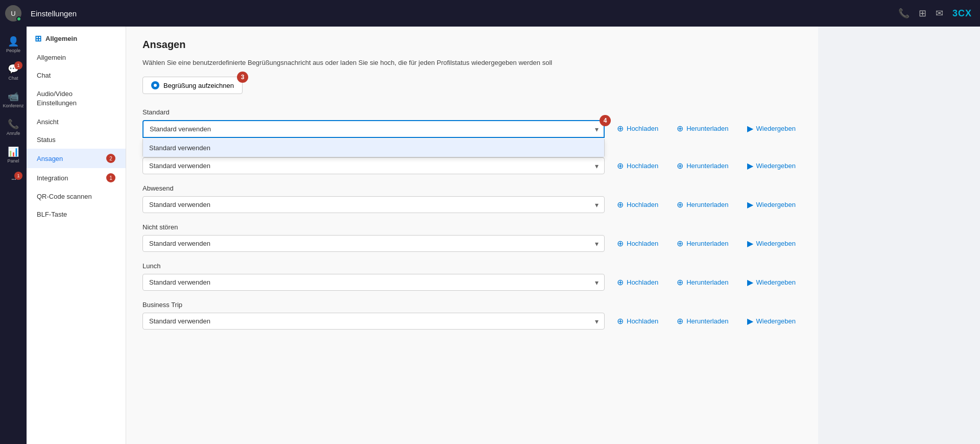  What do you see at coordinates (637, 204) in the screenshot?
I see `upload-button-abwesend: ⊕ Hochladen` at bounding box center [637, 204].